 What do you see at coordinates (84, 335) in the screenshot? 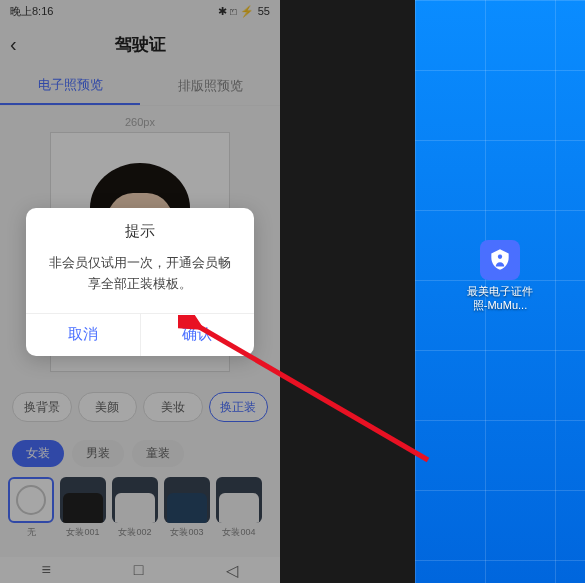
I see `cancel-button: 取消` at bounding box center [84, 335].